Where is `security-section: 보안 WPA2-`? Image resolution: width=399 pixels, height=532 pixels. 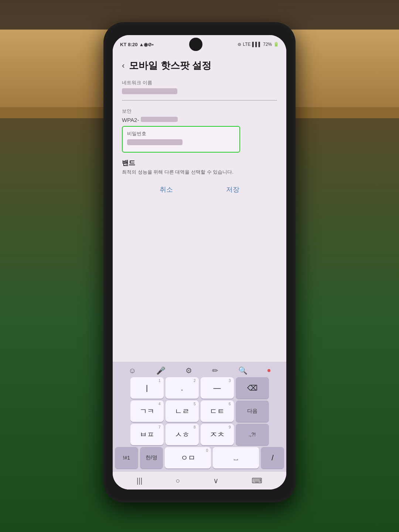 security-section: 보안 WPA2- is located at coordinates (200, 115).